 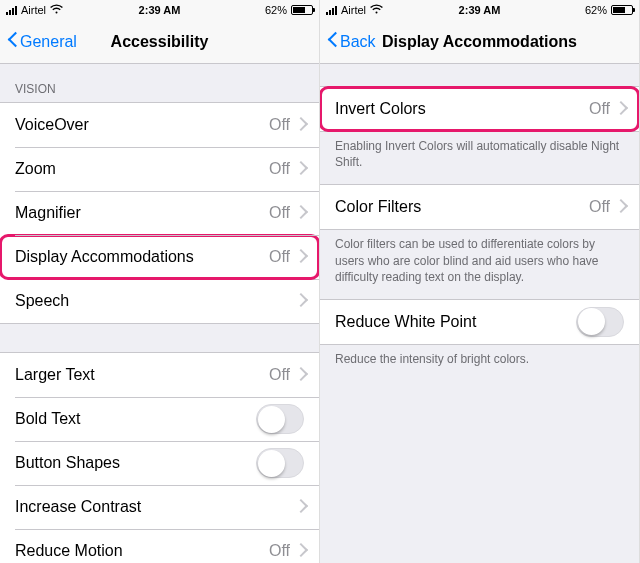 I want to click on row-label: Color Filters, so click(x=462, y=207).